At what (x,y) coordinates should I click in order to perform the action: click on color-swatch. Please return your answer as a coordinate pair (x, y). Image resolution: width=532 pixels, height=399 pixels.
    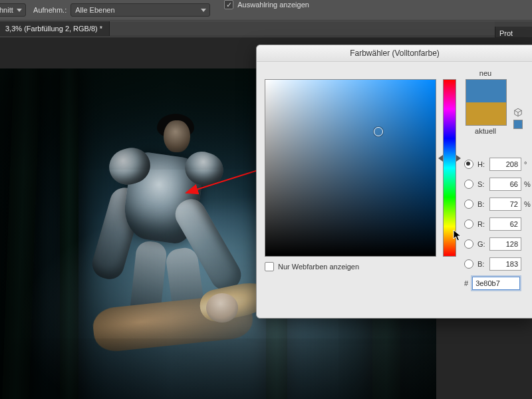
    Looking at the image, I should click on (486, 102).